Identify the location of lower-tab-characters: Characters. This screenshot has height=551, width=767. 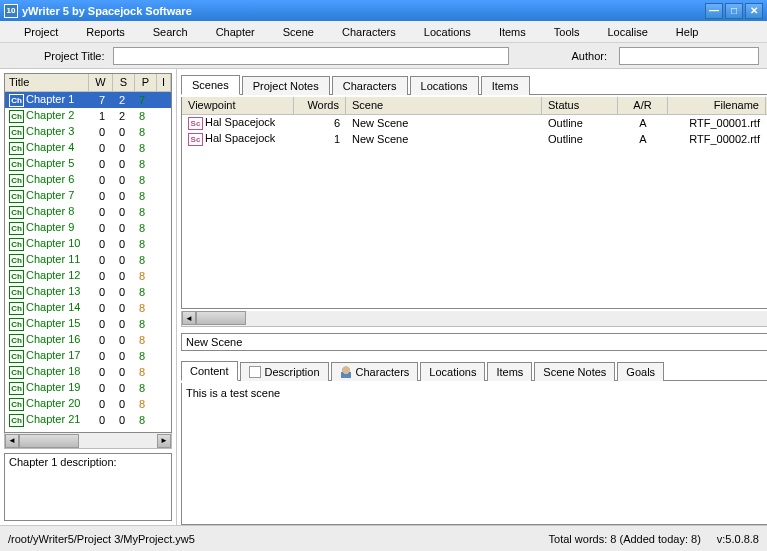
(375, 372).